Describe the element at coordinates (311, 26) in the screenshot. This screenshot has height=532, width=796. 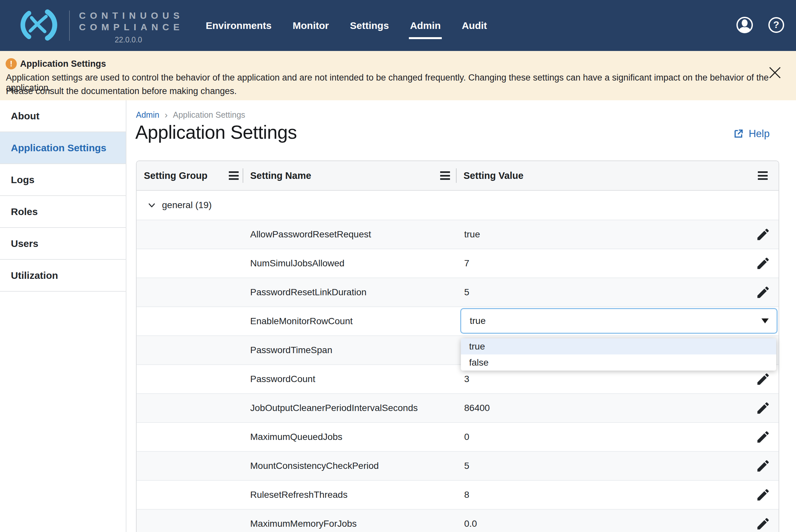
I see `nav-item-monitor: Monitor` at that location.